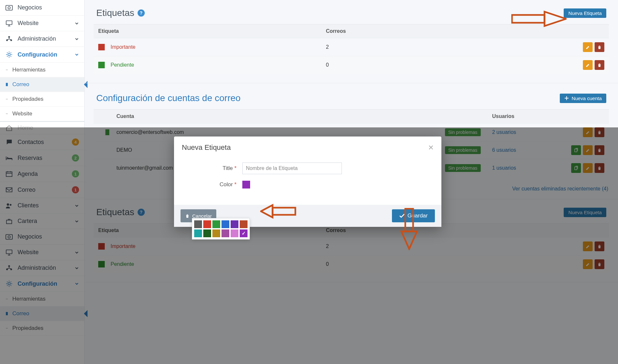 The width and height of the screenshot is (618, 364). Describe the element at coordinates (292, 168) in the screenshot. I see `tag-title-input` at that location.